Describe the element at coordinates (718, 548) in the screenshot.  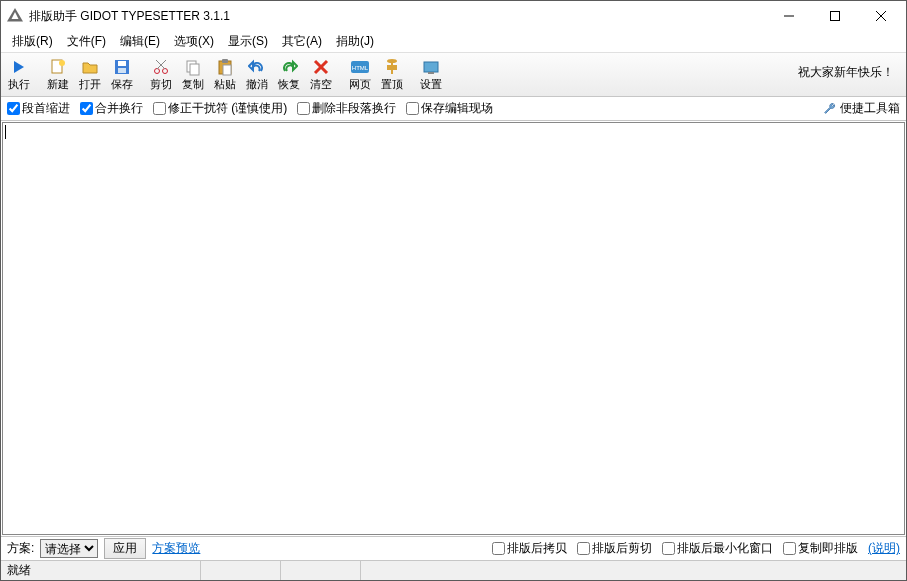
I see `checkbox-minimize-after: 排版后最小化窗口` at that location.